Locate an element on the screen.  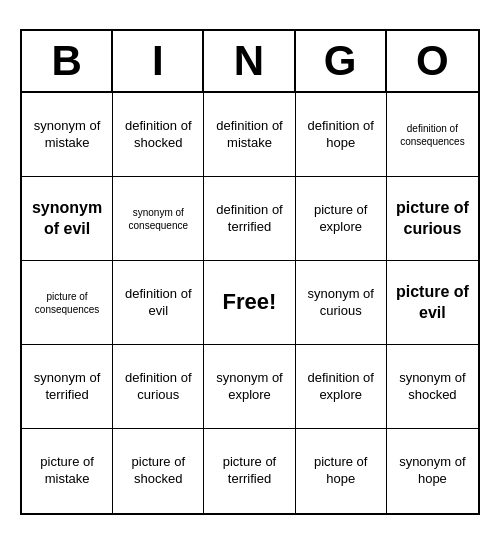
bingo-cell-0: synonym of mistake is located at coordinates (68, 135).